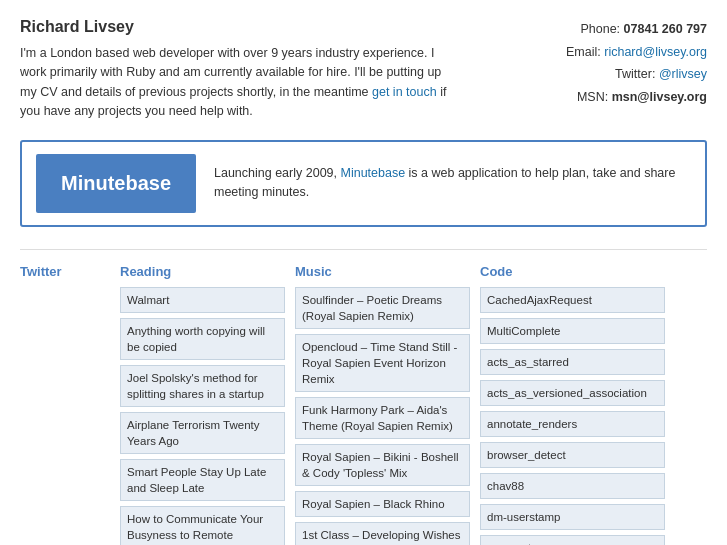 This screenshot has height=545, width=727. What do you see at coordinates (683, 74) in the screenshot?
I see `twitter-link: @rlivsey` at bounding box center [683, 74].